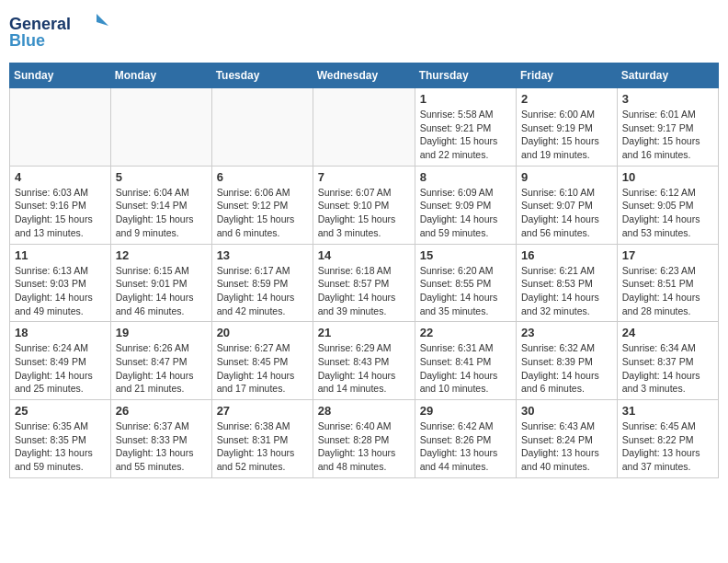 The height and width of the screenshot is (563, 728). Describe the element at coordinates (364, 447) in the screenshot. I see `cell-info: Sunrise: 6:40 AM Sunset: 8:28 PM Dayligh…` at that location.